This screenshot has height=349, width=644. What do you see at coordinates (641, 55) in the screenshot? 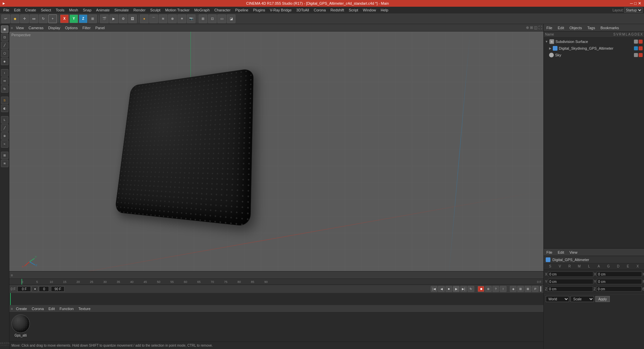
I see `sky-render-btn` at bounding box center [641, 55].